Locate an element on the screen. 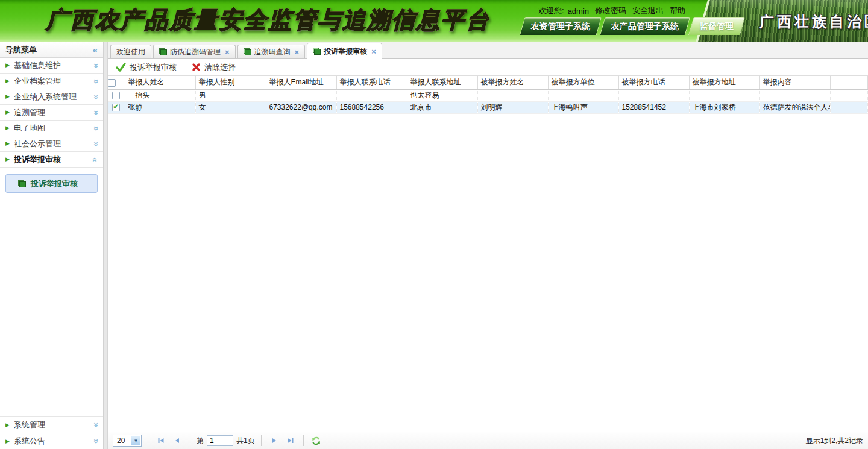 This screenshot has height=449, width=868. tab-trace-code-query: 追溯码查询 is located at coordinates (271, 52).